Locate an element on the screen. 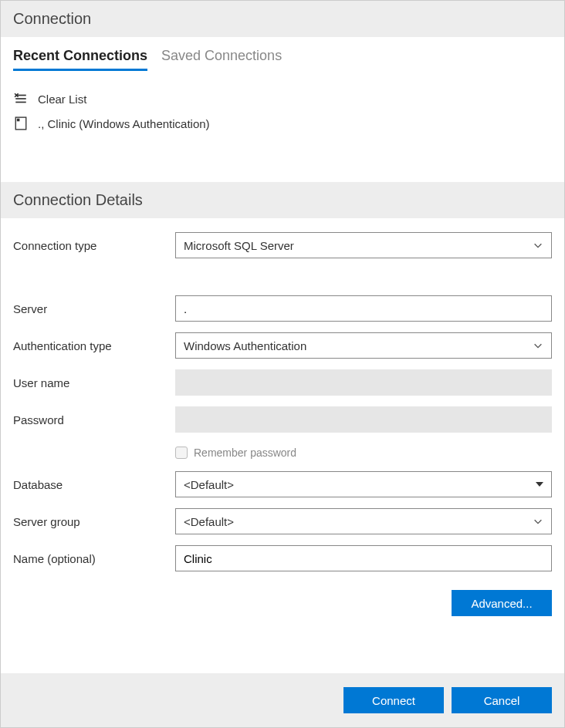 This screenshot has height=728, width=565. name-optional-input is located at coordinates (364, 558).